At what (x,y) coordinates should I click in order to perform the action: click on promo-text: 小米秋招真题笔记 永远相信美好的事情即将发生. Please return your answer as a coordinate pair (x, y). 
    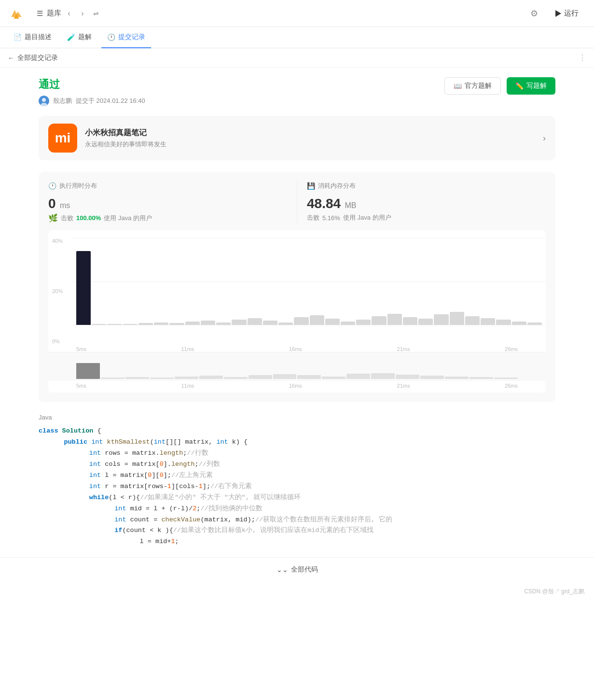
    Looking at the image, I should click on (125, 138).